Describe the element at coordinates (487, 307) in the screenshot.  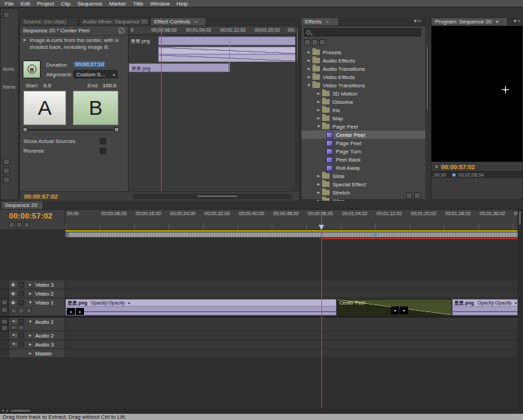
I see `clip-b: 星星.png Opacity:Opacity ▼` at that location.